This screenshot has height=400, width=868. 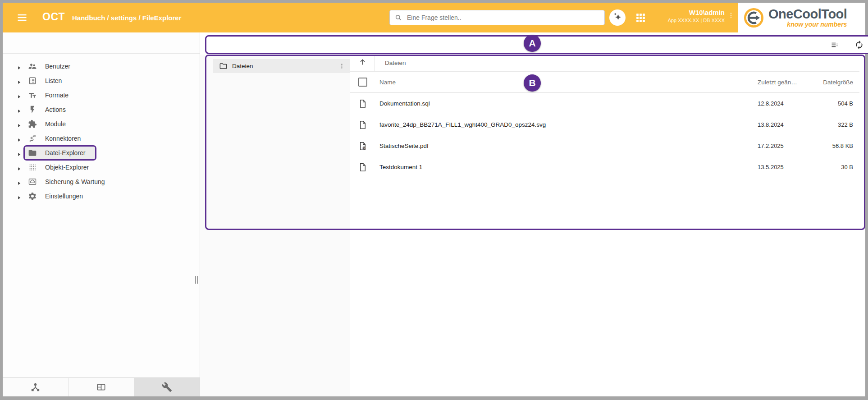 I want to click on sidebar-item-label: Listen, so click(x=53, y=81).